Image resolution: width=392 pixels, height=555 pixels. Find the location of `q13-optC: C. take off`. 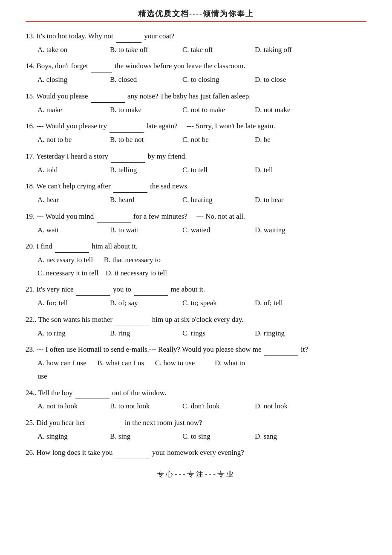

q13-optC: C. take off is located at coordinates (212, 50).